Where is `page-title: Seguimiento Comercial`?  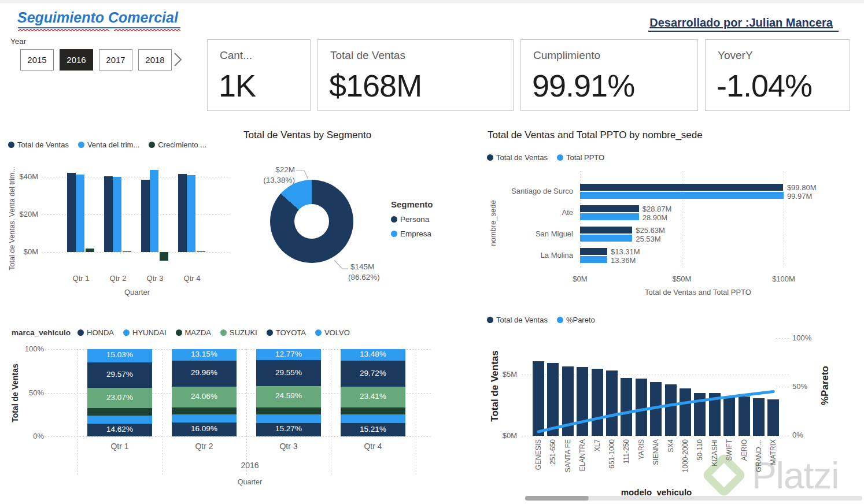 page-title: Seguimiento Comercial is located at coordinates (98, 17).